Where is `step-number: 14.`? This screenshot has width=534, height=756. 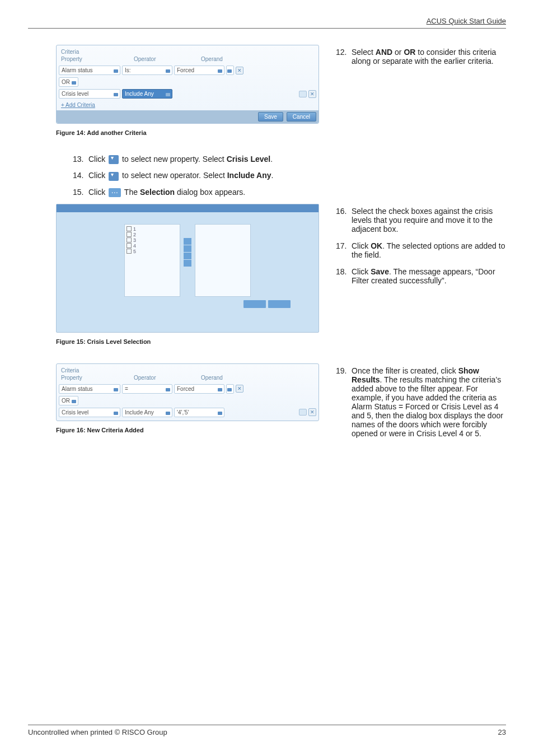
step-number: 14. is located at coordinates (81, 176).